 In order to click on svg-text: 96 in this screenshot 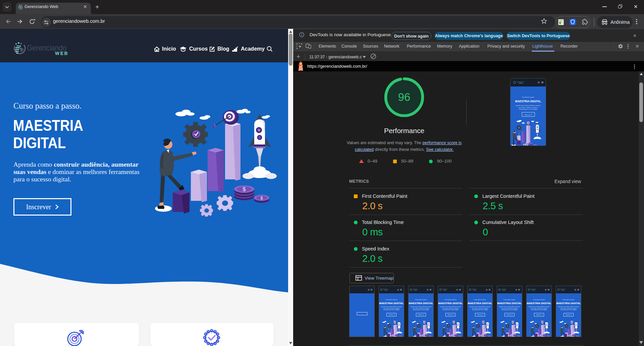, I will do `click(405, 97)`.